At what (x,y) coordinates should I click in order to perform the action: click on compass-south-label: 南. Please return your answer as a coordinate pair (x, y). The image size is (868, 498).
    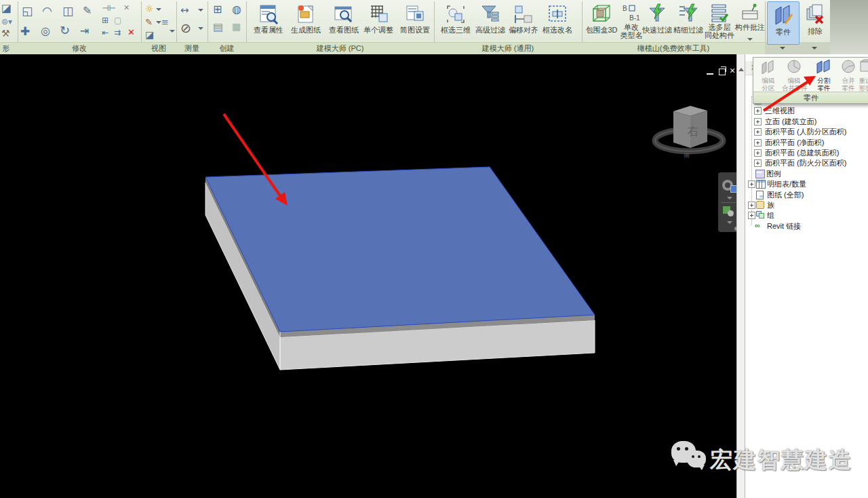
    Looking at the image, I should click on (686, 155).